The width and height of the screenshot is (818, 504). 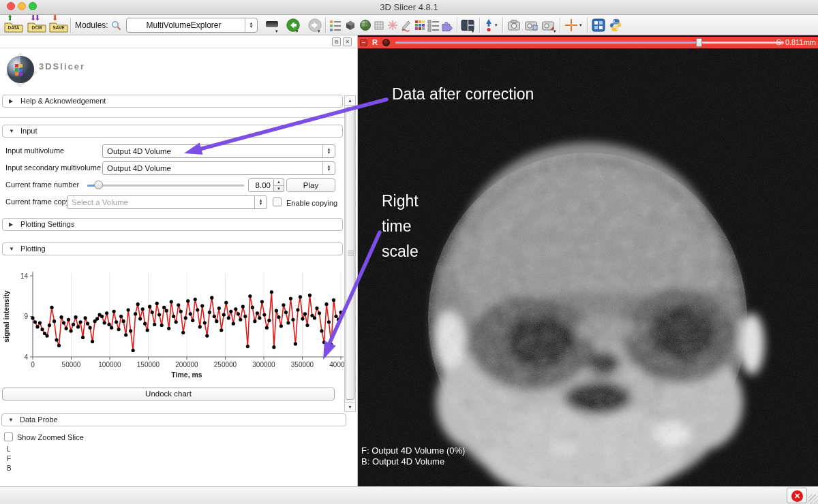 What do you see at coordinates (8, 437) in the screenshot?
I see `show-zoomed-slice-checkbox` at bounding box center [8, 437].